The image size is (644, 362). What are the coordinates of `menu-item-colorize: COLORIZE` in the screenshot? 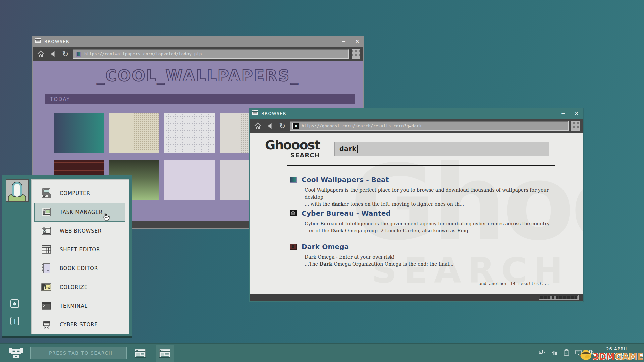 It's located at (80, 287).